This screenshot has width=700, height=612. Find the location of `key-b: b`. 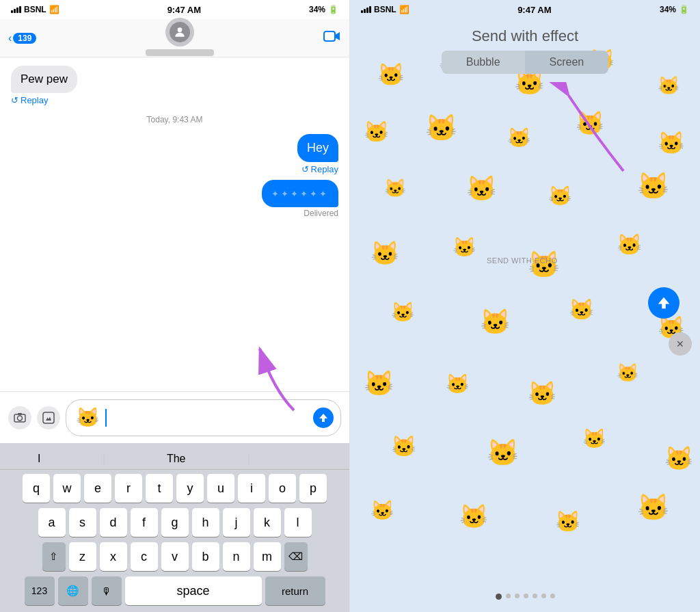

key-b: b is located at coordinates (206, 557).